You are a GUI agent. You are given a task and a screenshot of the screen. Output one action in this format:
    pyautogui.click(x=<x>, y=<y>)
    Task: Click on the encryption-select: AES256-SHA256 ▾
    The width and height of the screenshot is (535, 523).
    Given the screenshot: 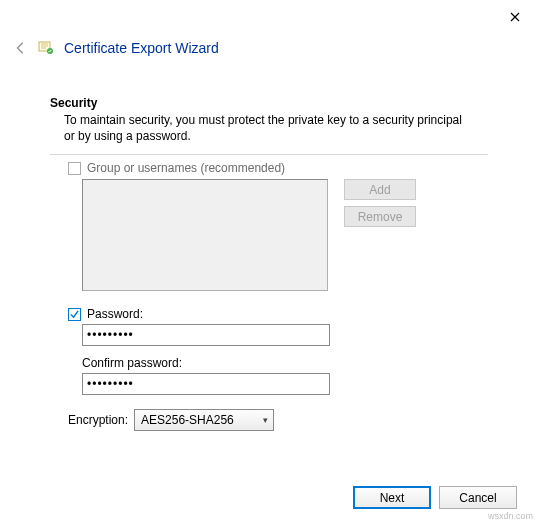 What is the action you would take?
    pyautogui.click(x=204, y=420)
    